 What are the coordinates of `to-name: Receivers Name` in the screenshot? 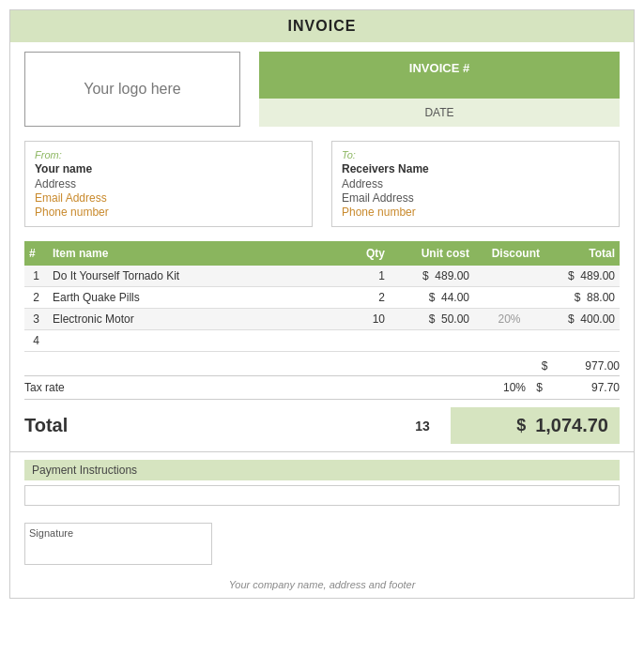 It's located at (475, 169).